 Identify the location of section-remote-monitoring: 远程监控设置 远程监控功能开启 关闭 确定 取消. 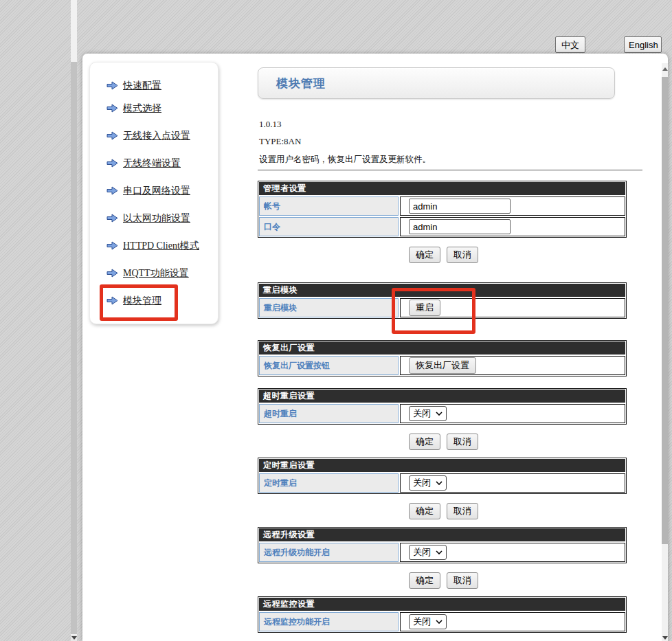
(443, 618).